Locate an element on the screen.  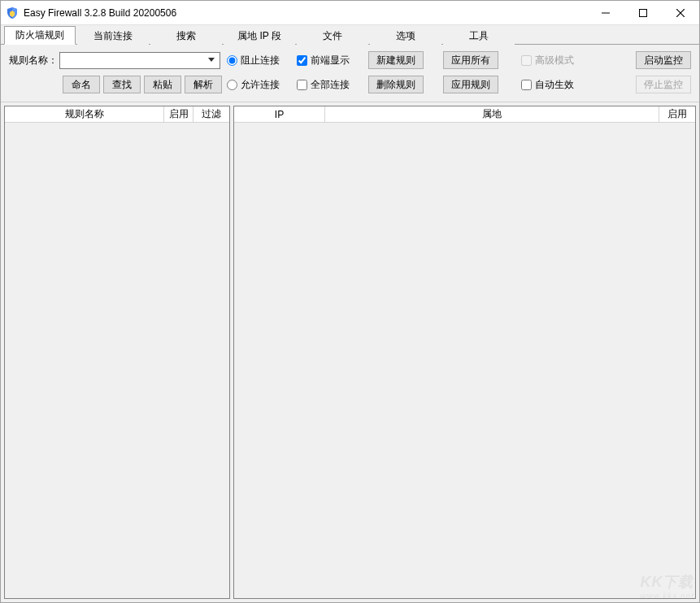
tab-tools: 工具 is located at coordinates (479, 36).